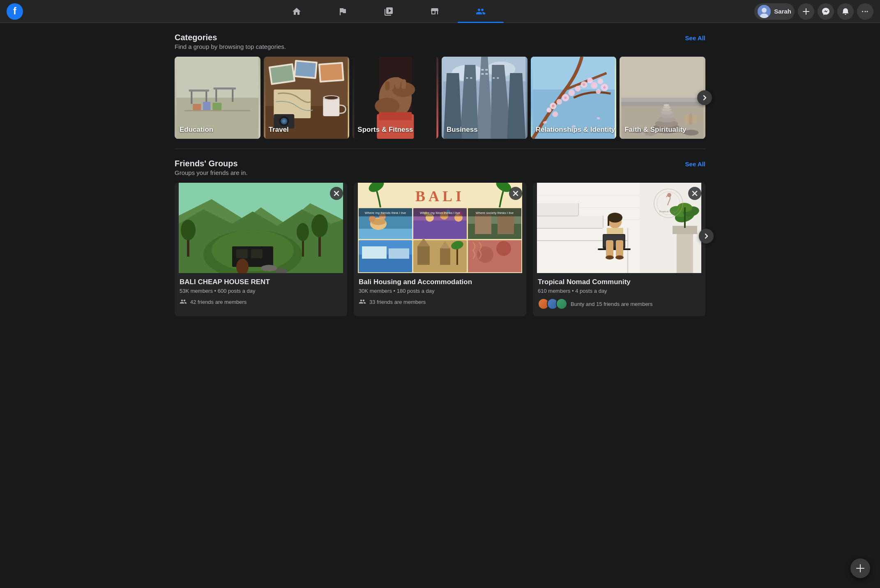 The height and width of the screenshot is (588, 880). Describe the element at coordinates (306, 98) in the screenshot. I see `category-card-travel: Travel` at that location.